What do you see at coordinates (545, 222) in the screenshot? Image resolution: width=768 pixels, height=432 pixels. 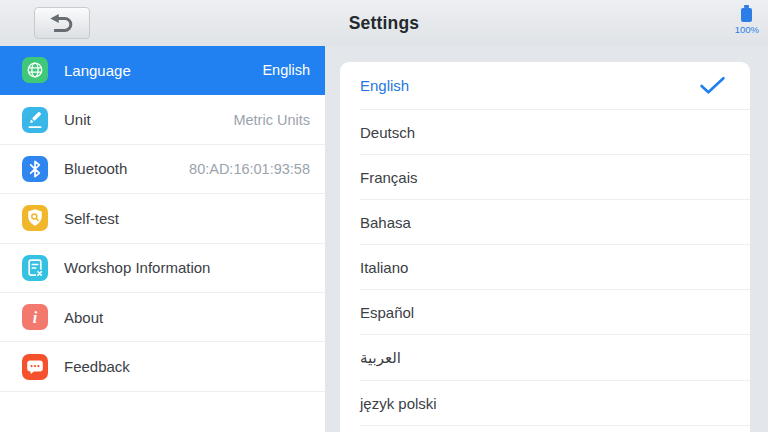 I see `language-option-bahasa: Bahasa` at bounding box center [545, 222].